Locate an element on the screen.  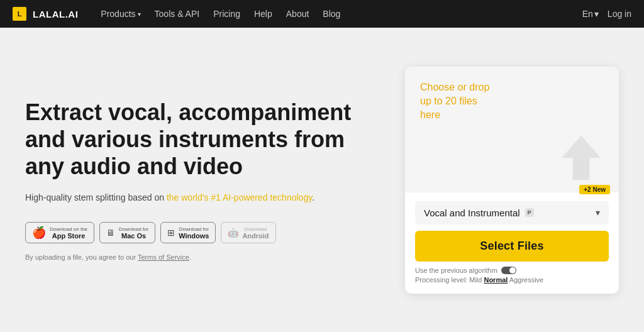
android-button: 🤖 Download Android is located at coordinates (248, 233).